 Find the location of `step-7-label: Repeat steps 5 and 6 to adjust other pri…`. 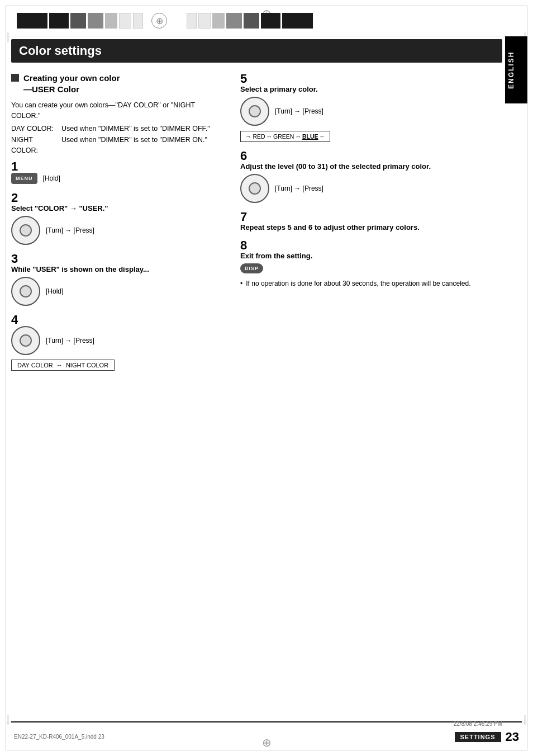

step-7-label: Repeat steps 5 and 6 to adjust other pri… is located at coordinates (371, 227).